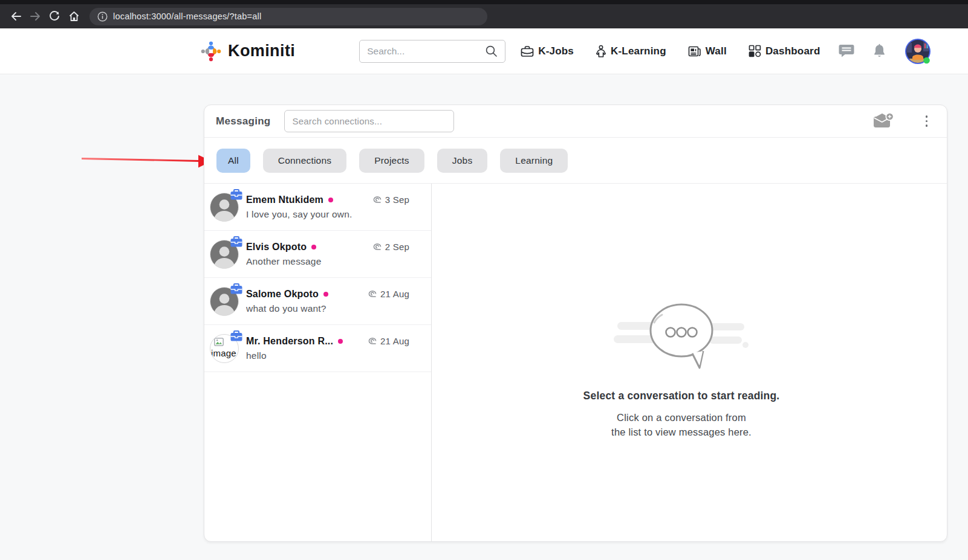 Image resolution: width=968 pixels, height=560 pixels. I want to click on app-header: Kominiti Search... K-Jobs K-Learning Wal…, so click(484, 51).